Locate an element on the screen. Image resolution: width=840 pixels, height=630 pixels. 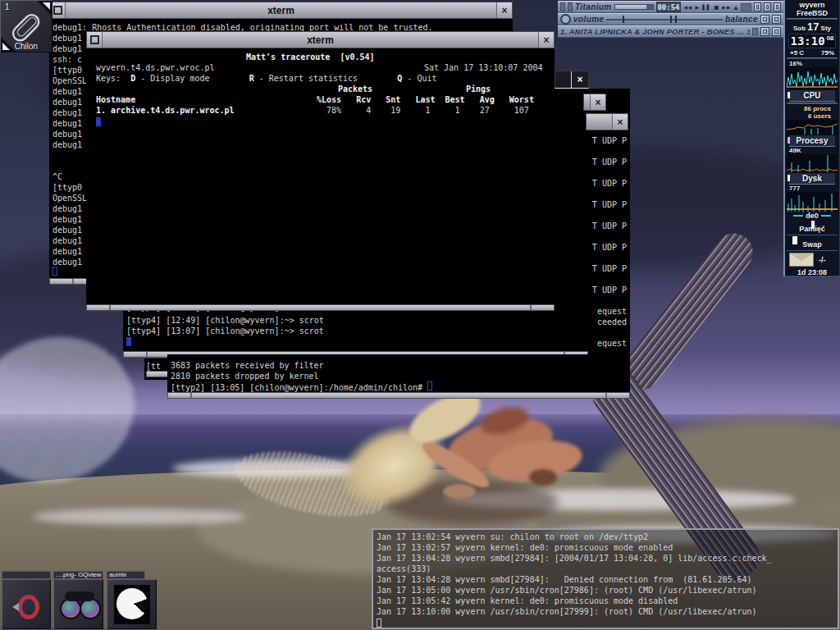
xmms-main-bar: Titanium 00:54 ◀◀ ▶ ▌▌ ■ ▶▶ ▲ is located at coordinates (671, 7).